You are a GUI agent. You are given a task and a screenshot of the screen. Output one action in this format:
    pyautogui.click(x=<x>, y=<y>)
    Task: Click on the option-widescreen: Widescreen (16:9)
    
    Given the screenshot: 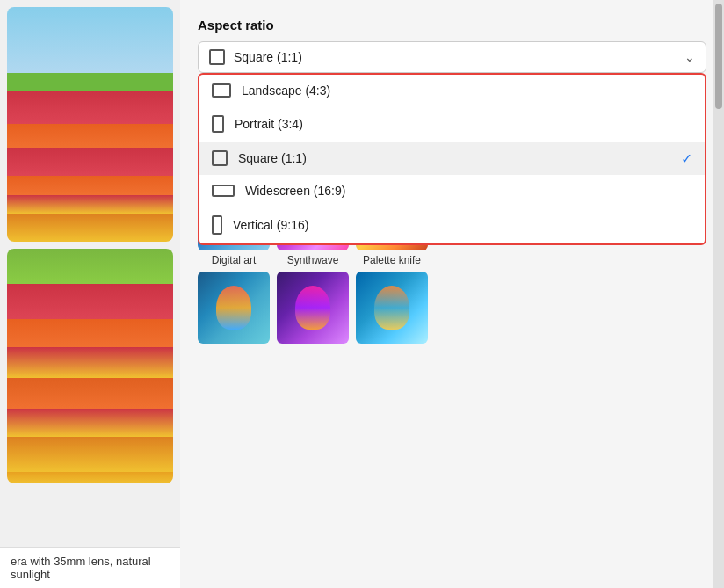 What is the action you would take?
    pyautogui.click(x=452, y=191)
    